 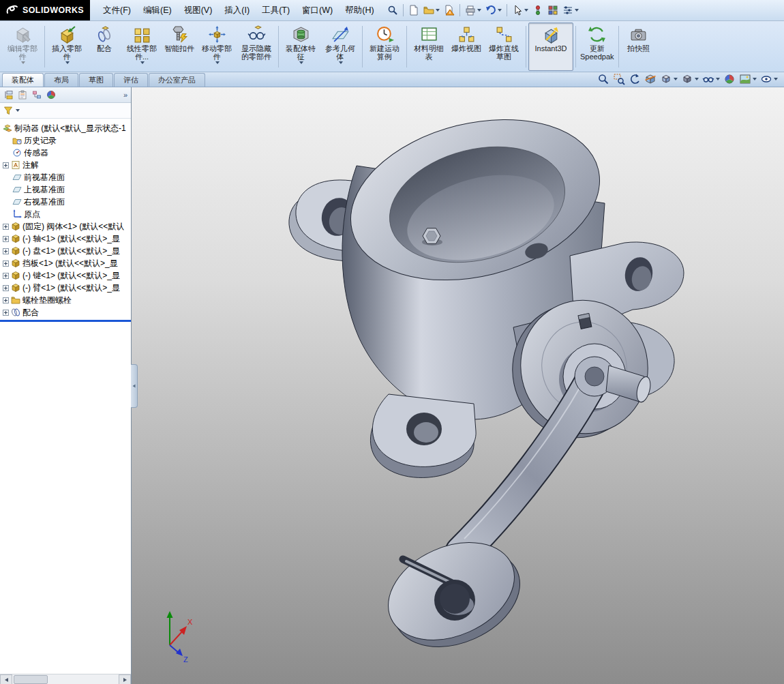 What do you see at coordinates (65, 321) in the screenshot?
I see `rollback-bar` at bounding box center [65, 321].